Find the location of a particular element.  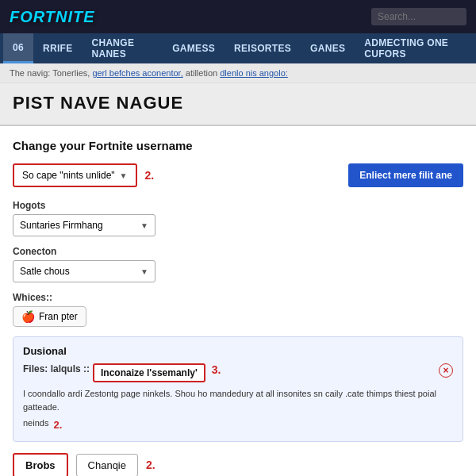

breadcrumb-link2: dlenlo nis angolo: is located at coordinates (254, 73).